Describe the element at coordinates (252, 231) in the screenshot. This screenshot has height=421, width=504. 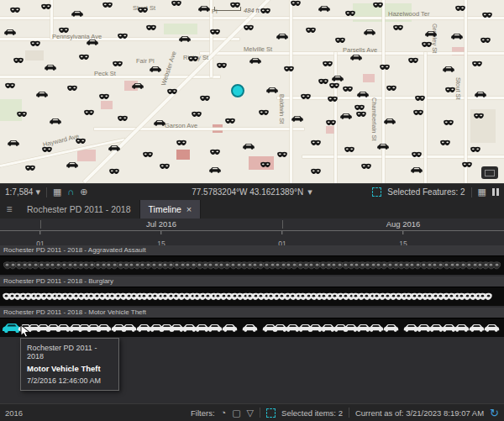
I see `timeline-ruler: Jul 2016 Aug 2016 01 15 01 15` at that location.